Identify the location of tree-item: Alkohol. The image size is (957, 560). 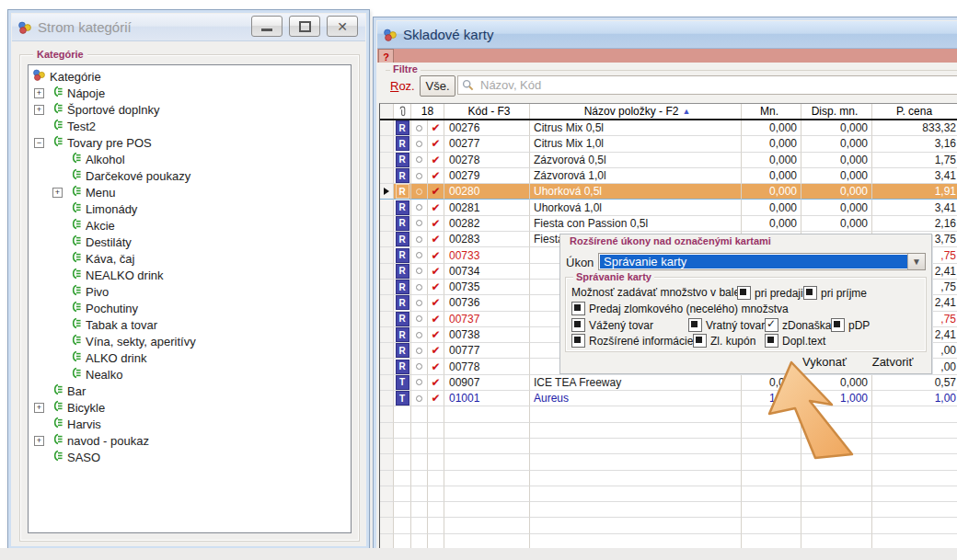
(190, 159).